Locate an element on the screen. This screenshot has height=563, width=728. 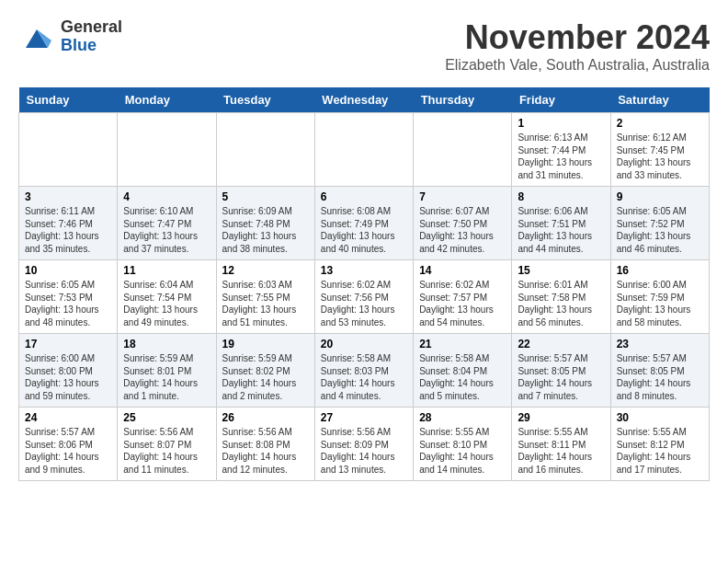
day-info: Sunrise: 6:07 AMSunset: 7:50 PMDaylight:… is located at coordinates (462, 230).